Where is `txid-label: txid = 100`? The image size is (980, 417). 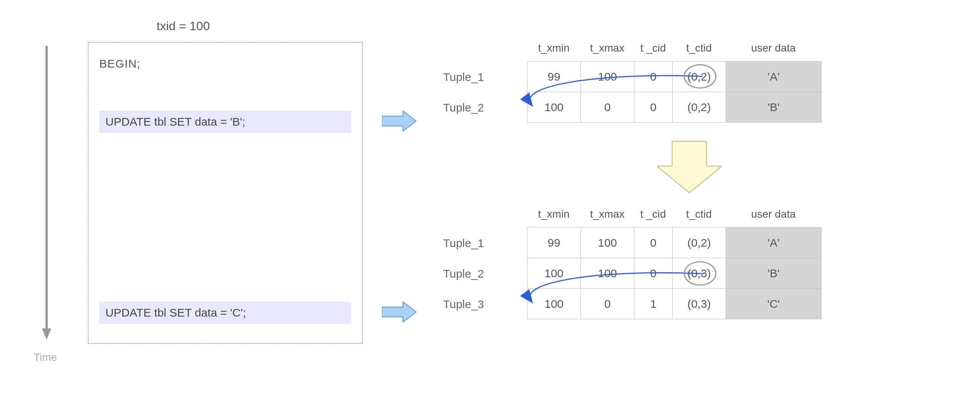 txid-label: txid = 100 is located at coordinates (183, 26).